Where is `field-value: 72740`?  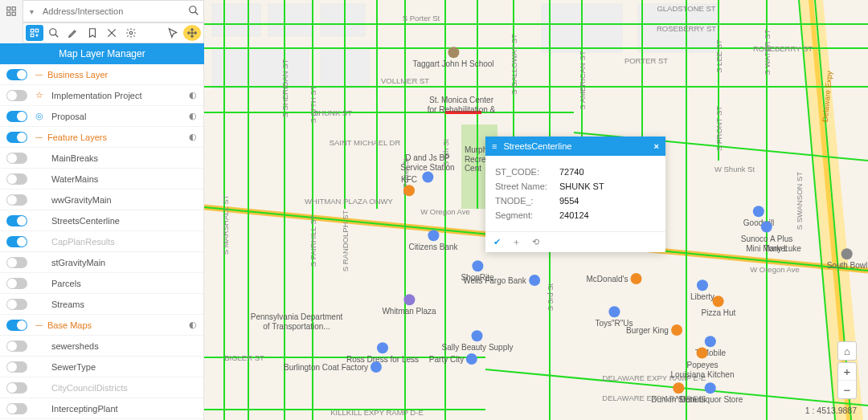 field-value: 72740 is located at coordinates (608, 172).